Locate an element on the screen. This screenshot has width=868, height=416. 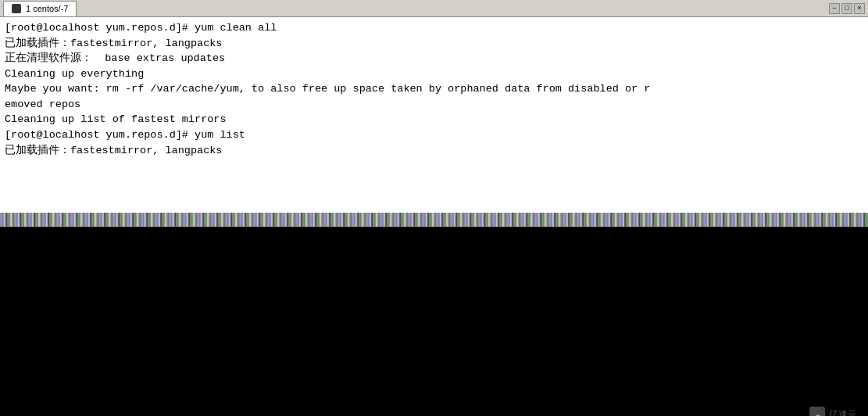
watermark: ☁ 亿速云 is located at coordinates (833, 411).